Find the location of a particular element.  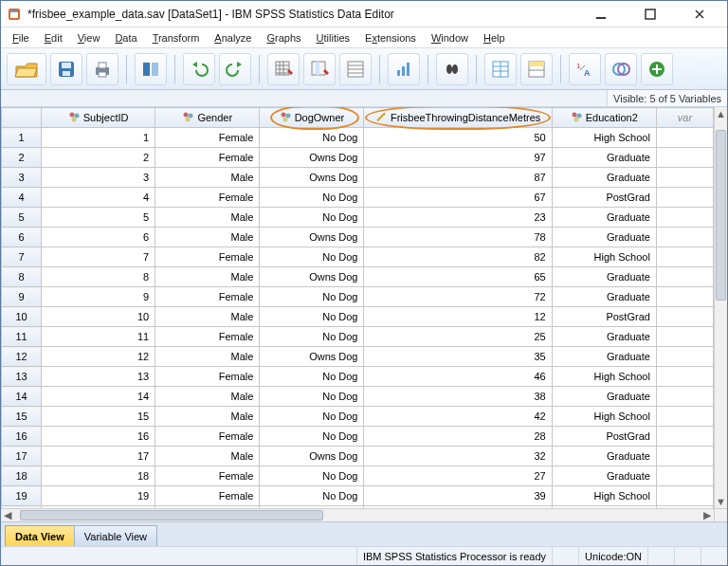

scroll-left-arrow: ◀ is located at coordinates (8, 516).